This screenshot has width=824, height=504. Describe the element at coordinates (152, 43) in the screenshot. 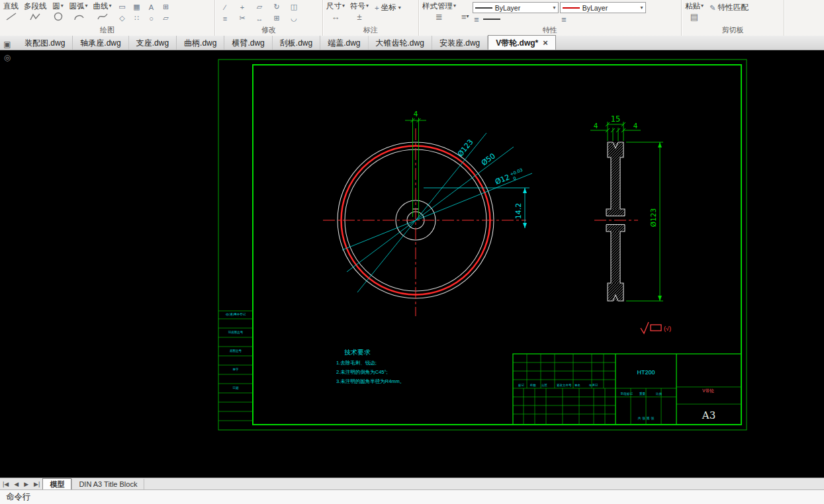

I see `doc-tab-label: 支座.dwg` at that location.